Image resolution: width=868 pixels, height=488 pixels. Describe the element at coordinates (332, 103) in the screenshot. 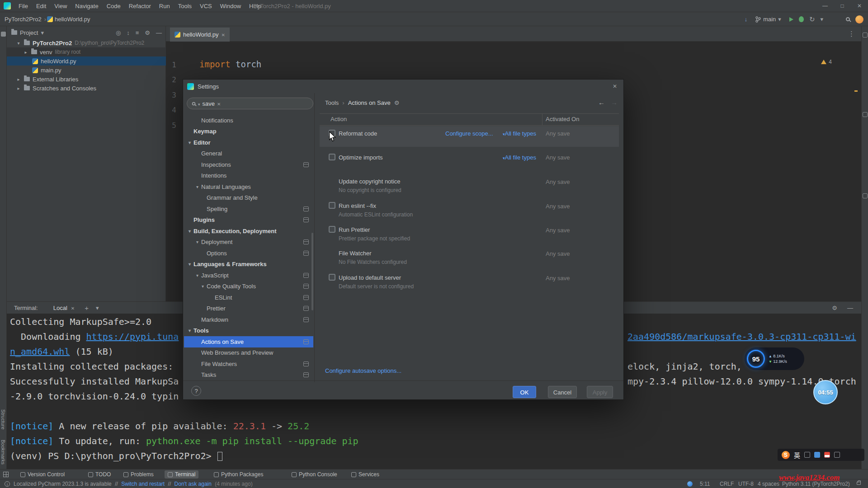

I see `breadcrumb-tools: Tools` at that location.